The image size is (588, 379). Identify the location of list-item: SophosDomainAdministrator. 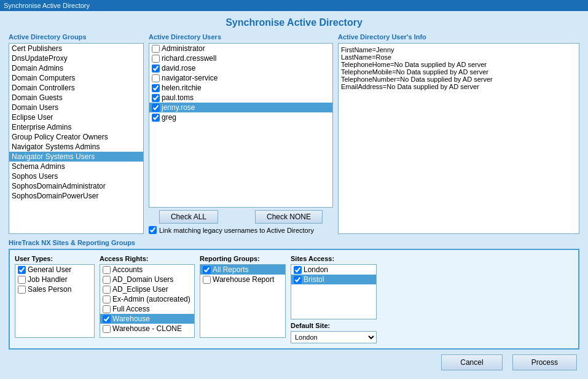
(76, 186).